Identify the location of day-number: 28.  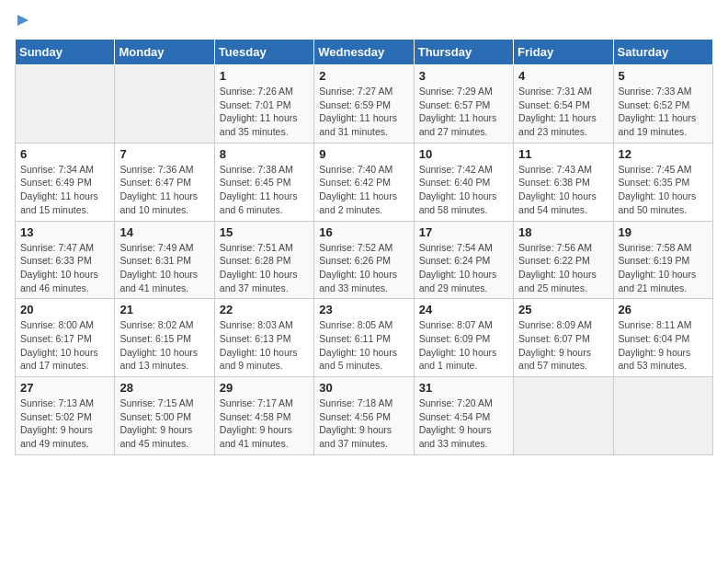
(164, 388).